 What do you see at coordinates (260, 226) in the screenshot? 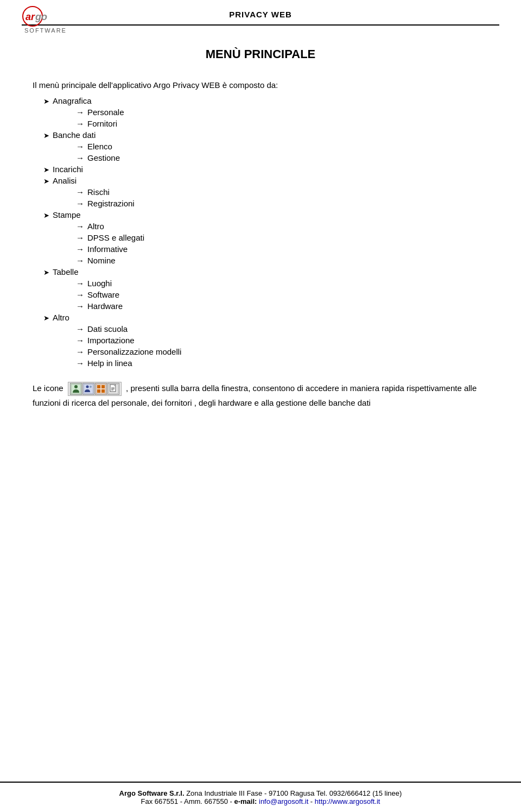
I see `list-item: → Altro` at bounding box center [260, 226].